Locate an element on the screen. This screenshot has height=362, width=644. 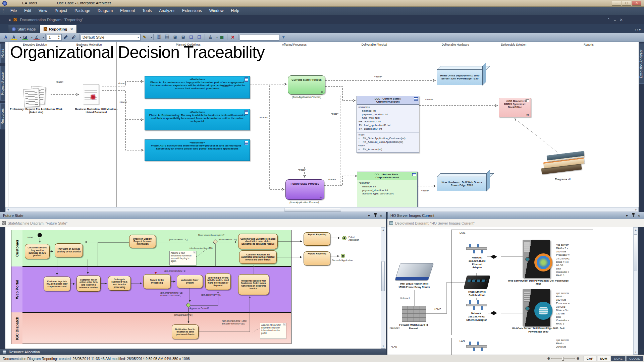
menu-diagram: Diagram is located at coordinates (105, 11).